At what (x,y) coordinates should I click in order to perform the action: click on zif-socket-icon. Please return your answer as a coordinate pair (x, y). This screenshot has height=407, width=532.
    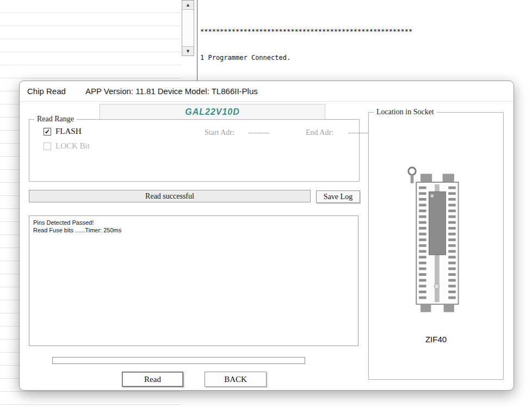
    Looking at the image, I should click on (436, 243).